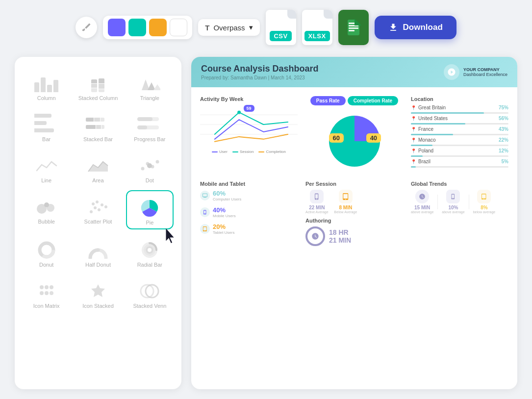  What do you see at coordinates (98, 85) in the screenshot?
I see `chart-item-stacked-column: Stacked Column` at bounding box center [98, 85].